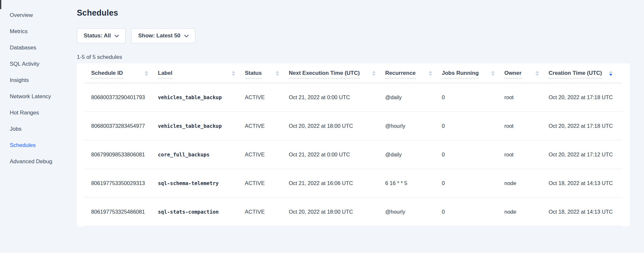 This screenshot has height=253, width=644. I want to click on sidebar-item-hot-ranges: Hot Ranges, so click(30, 113).